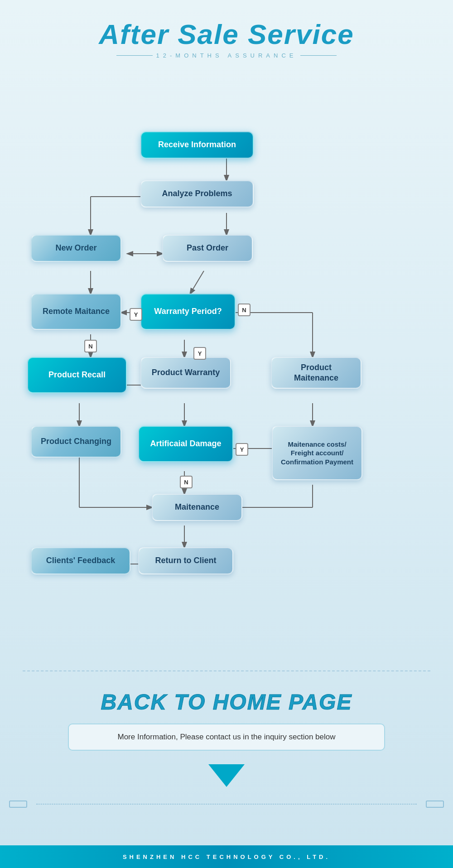 The width and height of the screenshot is (453, 868). Describe the element at coordinates (186, 561) in the screenshot. I see `return-to-client-box: Return to Client` at that location.